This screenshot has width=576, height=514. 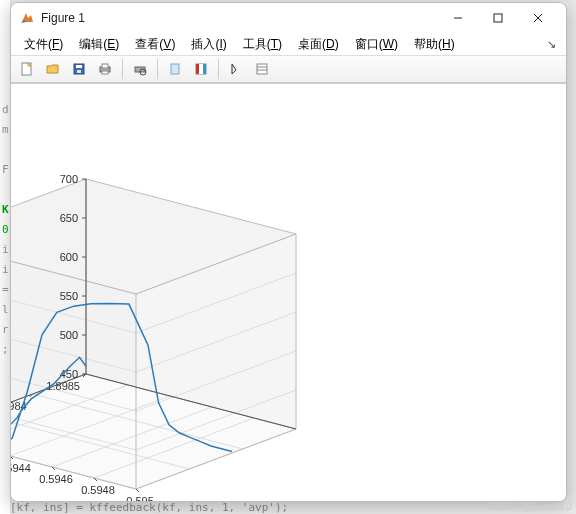 What do you see at coordinates (27, 69) in the screenshot?
I see `new-button` at bounding box center [27, 69].